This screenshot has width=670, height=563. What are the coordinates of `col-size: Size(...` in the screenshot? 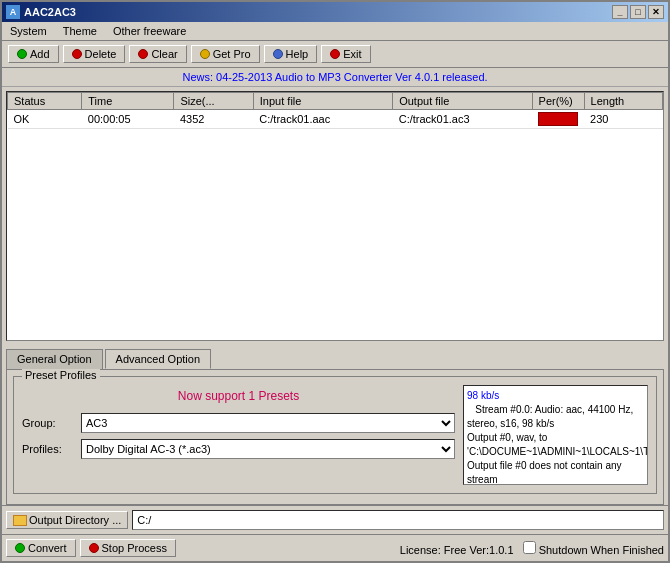 It's located at (214, 102).